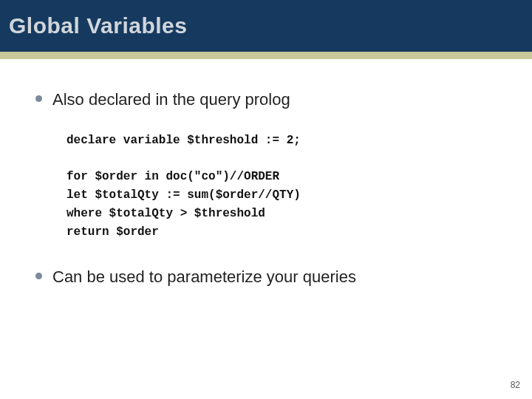  Describe the element at coordinates (171, 100) in the screenshot. I see `bullet-text: Also declared in the query prolog` at that location.